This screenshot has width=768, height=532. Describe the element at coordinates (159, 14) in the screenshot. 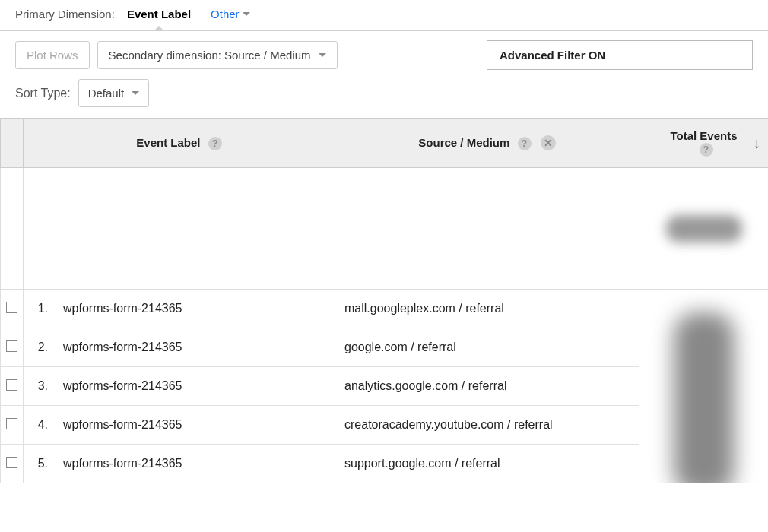

I see `primary-dimension-active: Event Label` at that location.